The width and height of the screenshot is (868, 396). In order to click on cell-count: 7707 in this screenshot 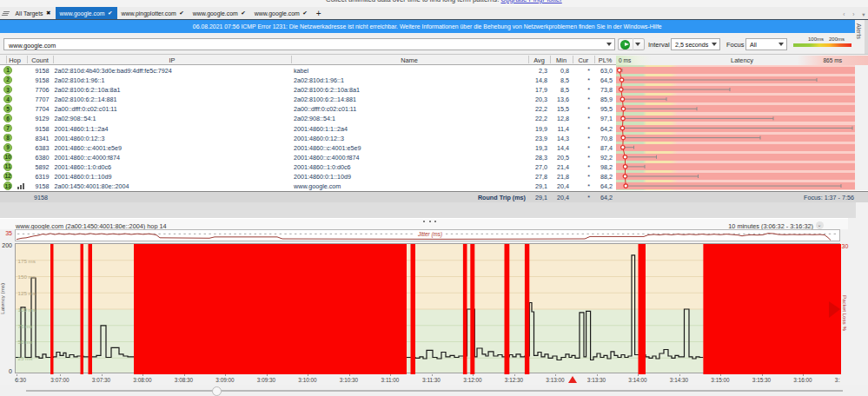, I will do `click(24, 99)`.